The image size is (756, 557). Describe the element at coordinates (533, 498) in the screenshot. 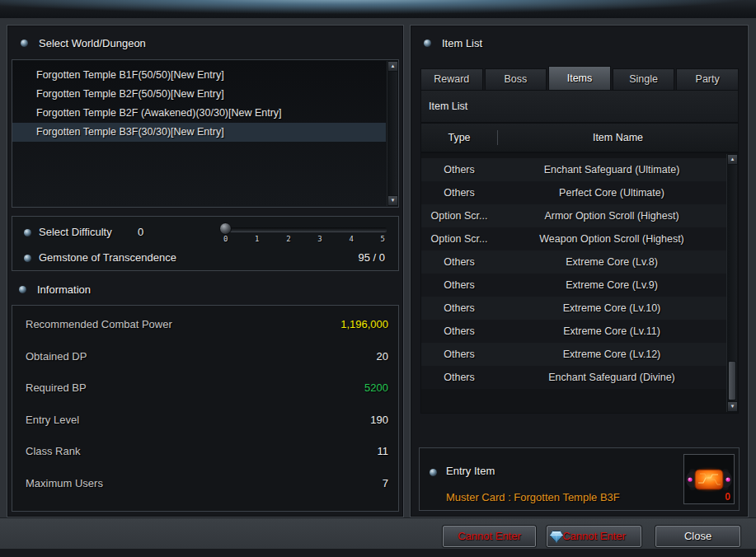

I see `entry-item-name: Muster Card : Forgotten Temple B3F` at that location.